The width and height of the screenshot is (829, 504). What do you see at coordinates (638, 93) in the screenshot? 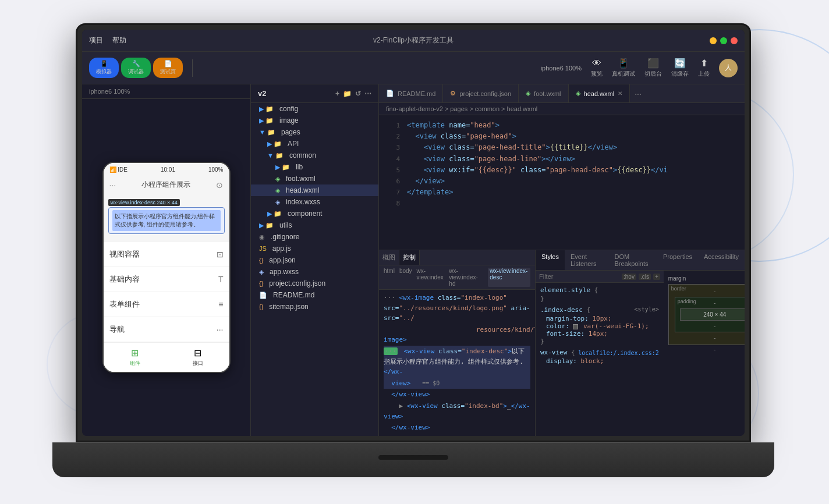
I see `tab-more-button: ···` at bounding box center [638, 93].